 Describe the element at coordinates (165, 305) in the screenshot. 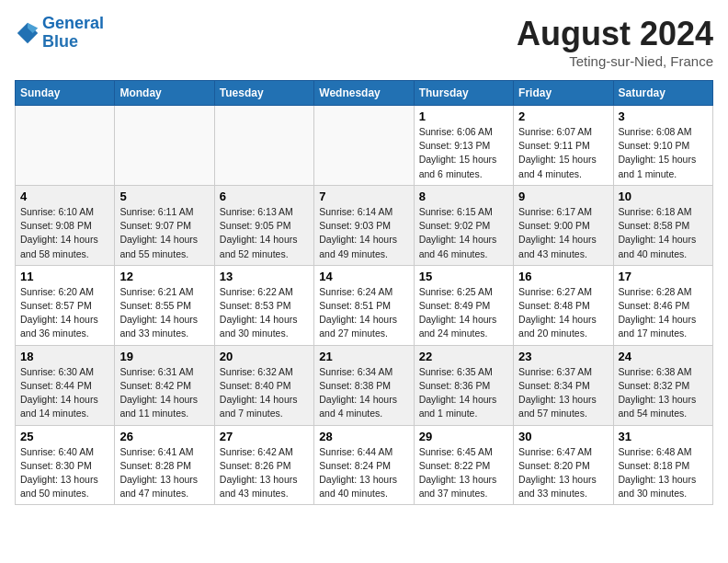

I see `calendar-cell: 12Sunrise: 6:21 AMSunset: 8:55 PMDayligh…` at that location.